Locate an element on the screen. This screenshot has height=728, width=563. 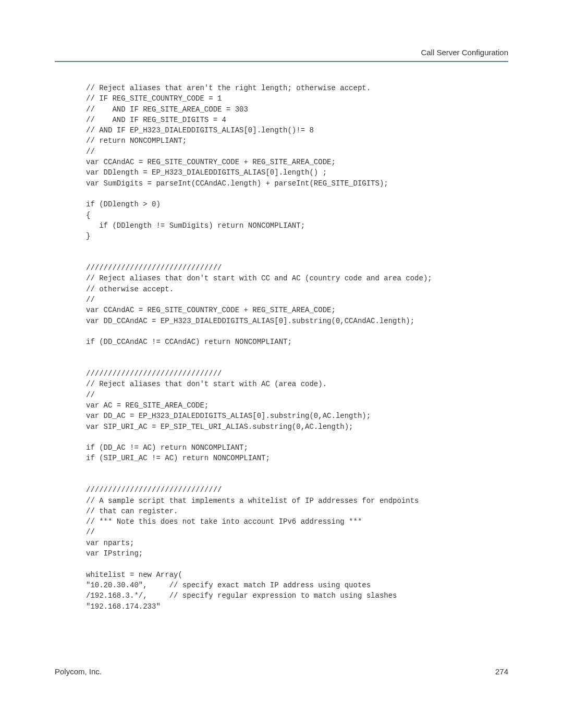
page-header: Call Server Configuration is located at coordinates (282, 55).